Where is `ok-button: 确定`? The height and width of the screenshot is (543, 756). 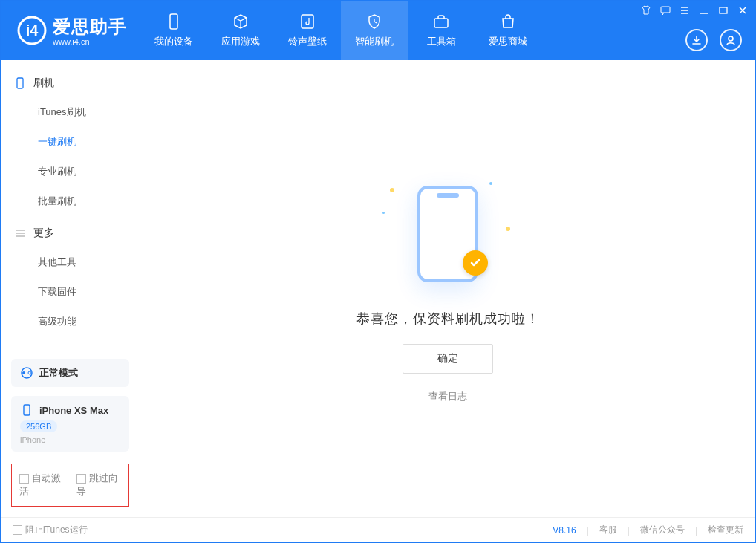 ok-button: 确定 is located at coordinates (448, 359).